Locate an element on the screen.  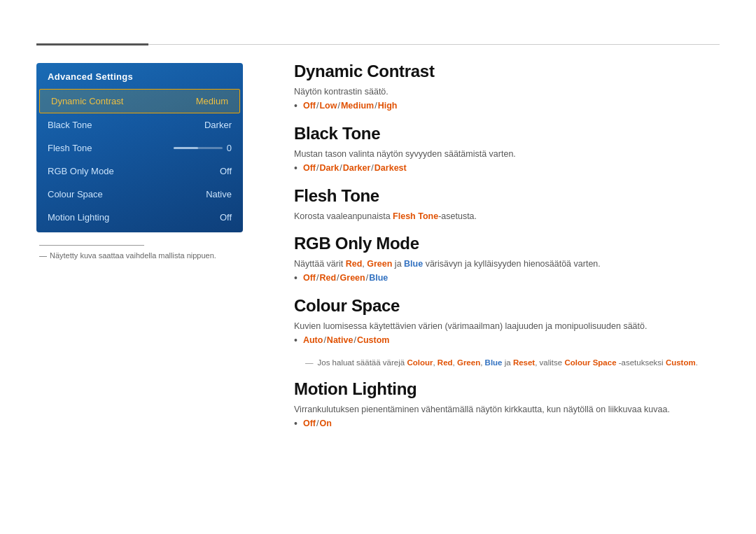
flesh-tone-slider is located at coordinates (198, 148).